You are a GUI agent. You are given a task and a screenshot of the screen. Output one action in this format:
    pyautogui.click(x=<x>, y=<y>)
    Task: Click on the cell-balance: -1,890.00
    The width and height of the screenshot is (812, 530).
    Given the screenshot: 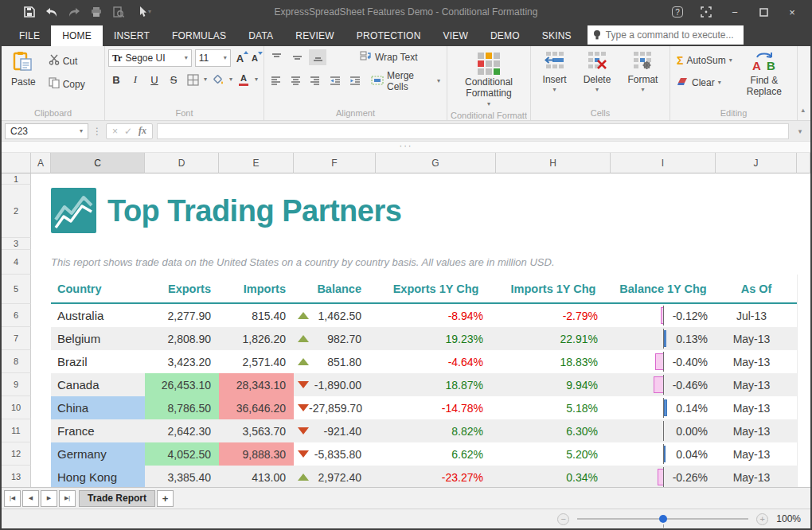 What is the action you would take?
    pyautogui.click(x=334, y=385)
    